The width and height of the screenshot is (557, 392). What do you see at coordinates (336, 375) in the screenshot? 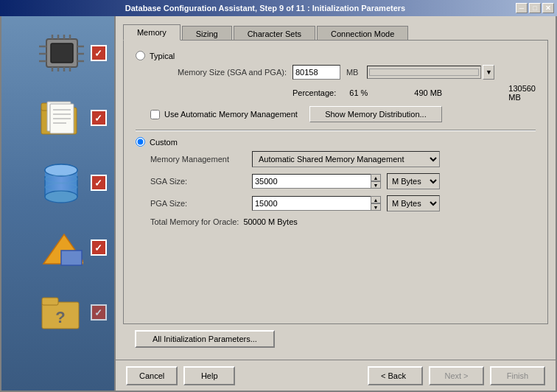
I see `footer: Cancel Help < Back Next > Finish` at bounding box center [336, 375].